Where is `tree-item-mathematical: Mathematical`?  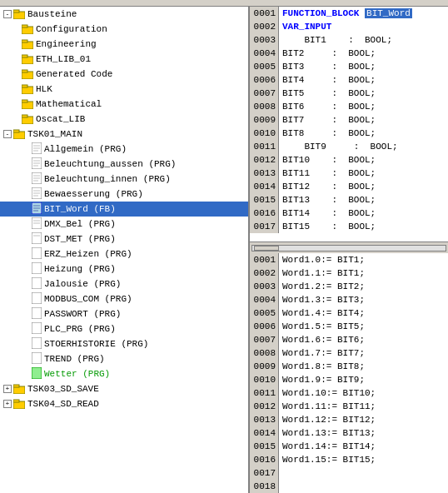
tree-item-mathematical: Mathematical is located at coordinates (124, 104).